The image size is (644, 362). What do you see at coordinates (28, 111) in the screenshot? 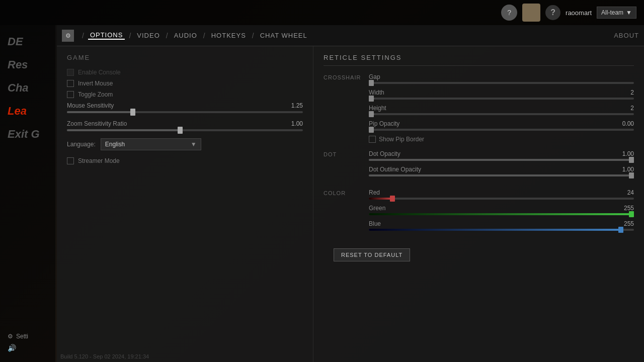
I see `left-menu-item-lea: Lea` at bounding box center [28, 111].